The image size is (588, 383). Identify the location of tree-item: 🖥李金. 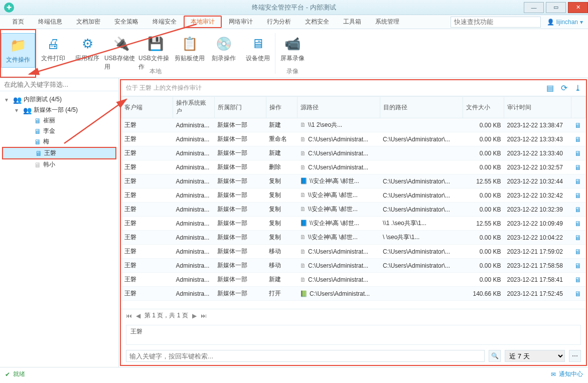
(59, 131).